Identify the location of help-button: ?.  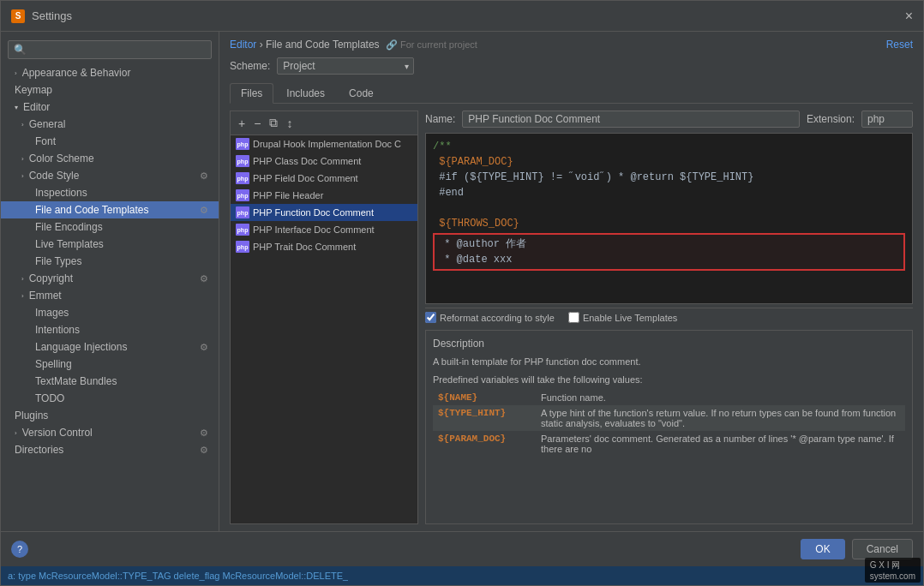
(20, 549).